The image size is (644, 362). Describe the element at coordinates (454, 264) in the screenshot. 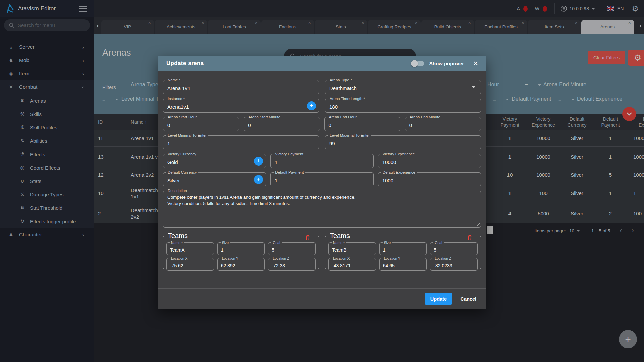

I see `team-location-z-field: Location Z-82.0233` at that location.